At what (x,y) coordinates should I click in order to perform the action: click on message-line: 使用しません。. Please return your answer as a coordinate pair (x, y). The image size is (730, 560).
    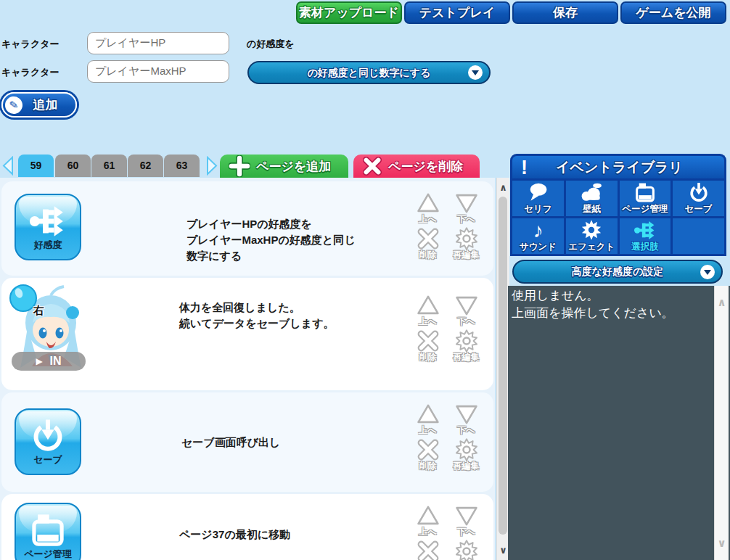
    Looking at the image, I should click on (611, 296).